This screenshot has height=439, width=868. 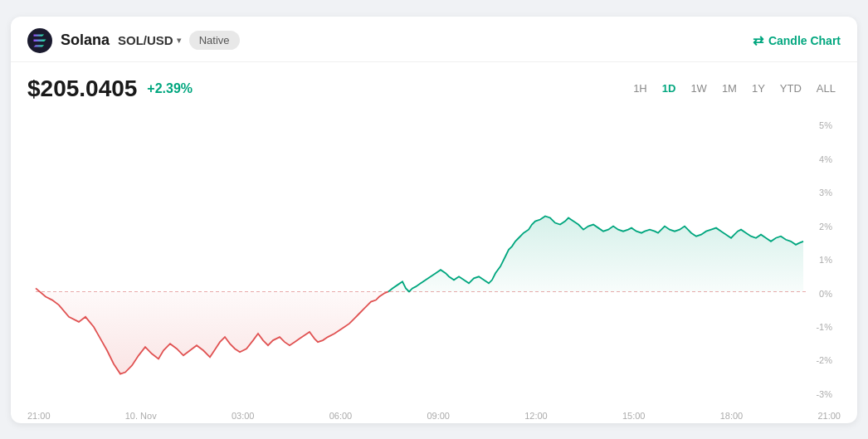 I want to click on candle-chart-icon: ⇄, so click(x=758, y=40).